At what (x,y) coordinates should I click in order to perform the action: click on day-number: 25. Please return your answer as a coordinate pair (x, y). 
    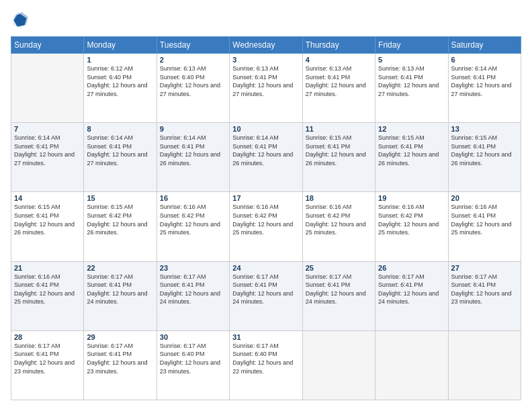
    Looking at the image, I should click on (339, 268).